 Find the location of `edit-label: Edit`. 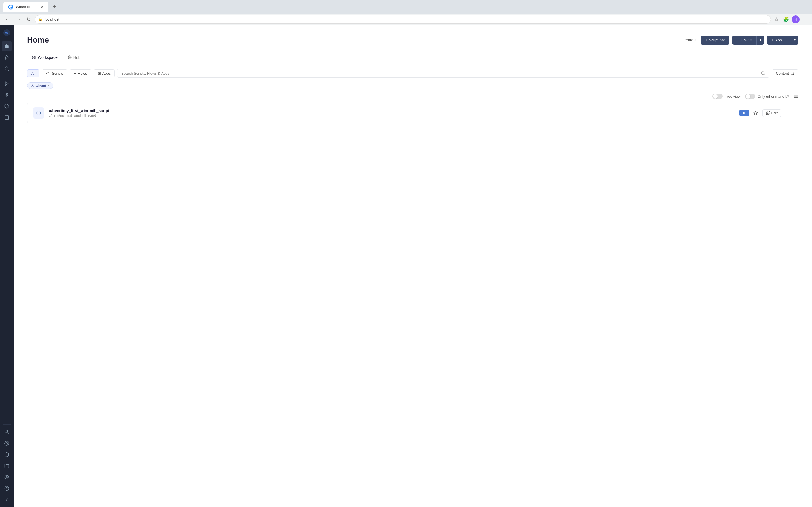

edit-label: Edit is located at coordinates (774, 113).